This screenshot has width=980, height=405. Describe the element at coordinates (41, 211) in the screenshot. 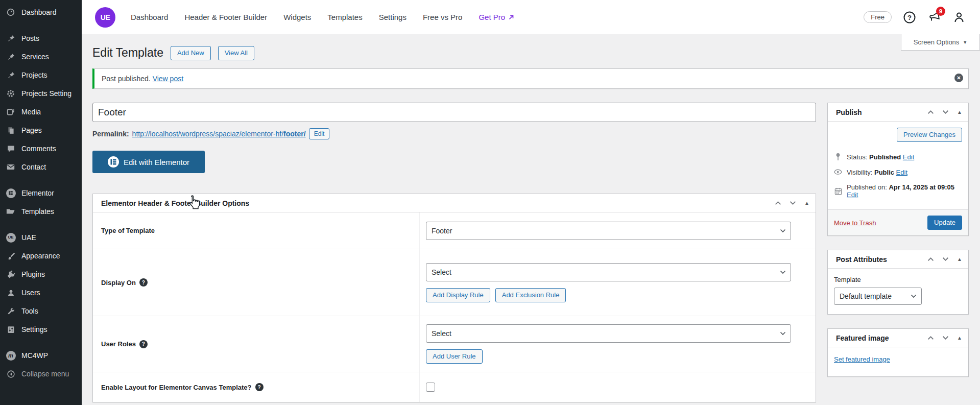

I see `sidebar-item-templates: Templates` at that location.